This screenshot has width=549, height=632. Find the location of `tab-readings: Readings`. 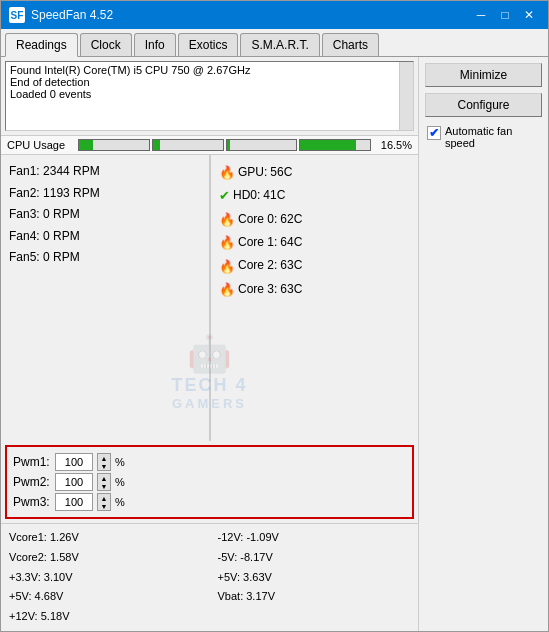

tab-readings: Readings is located at coordinates (42, 45).